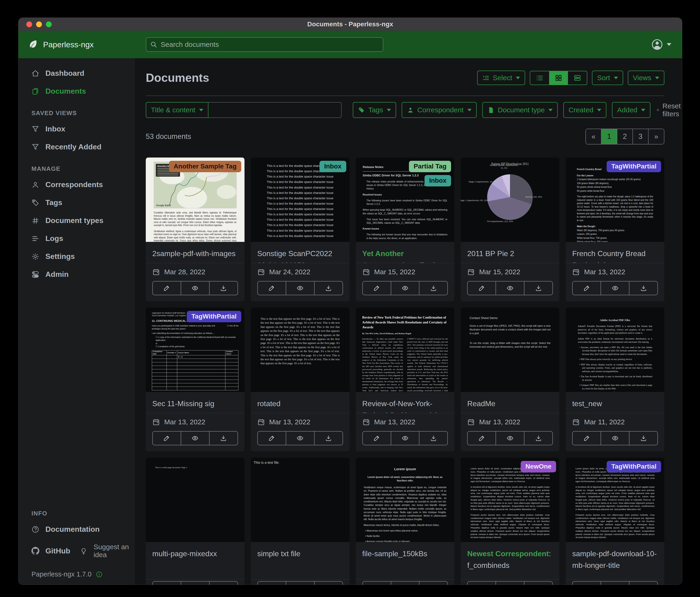 This screenshot has width=700, height=597. I want to click on pagination-page-1: 1, so click(609, 137).